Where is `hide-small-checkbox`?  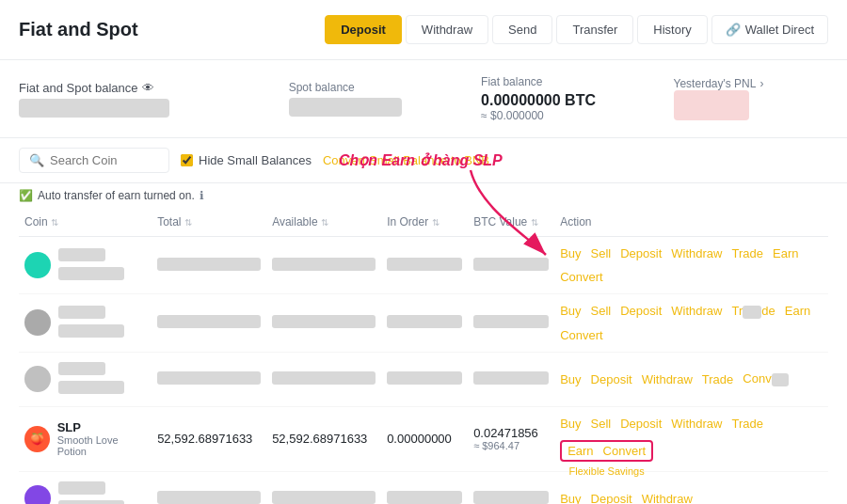 hide-small-checkbox is located at coordinates (186, 160).